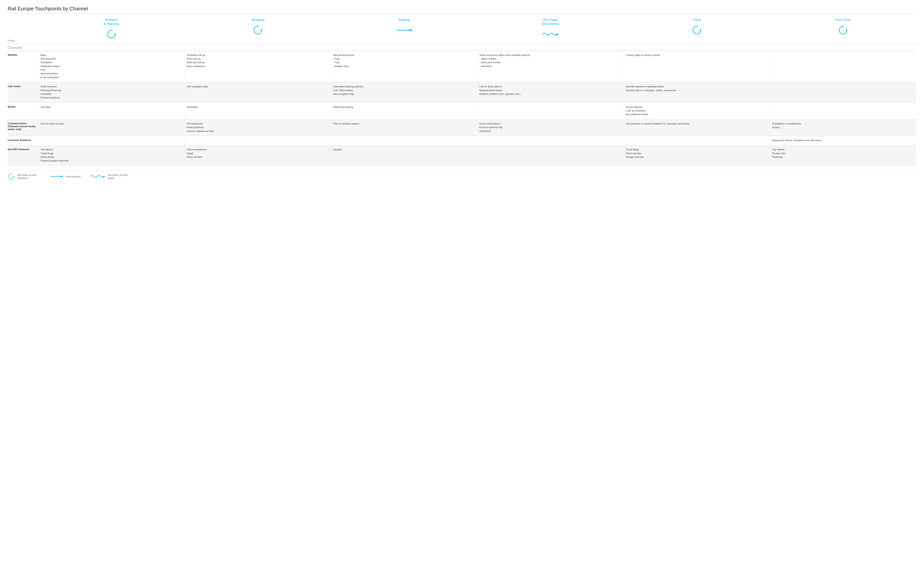  What do you see at coordinates (23, 127) in the screenshot?
I see `row-label-3: Communication Channels (social media, em…` at bounding box center [23, 127].